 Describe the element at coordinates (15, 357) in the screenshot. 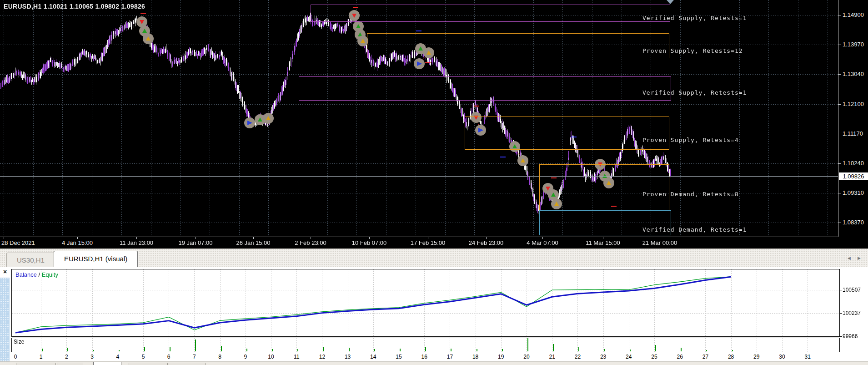

I see `trade-number-label: 0` at that location.